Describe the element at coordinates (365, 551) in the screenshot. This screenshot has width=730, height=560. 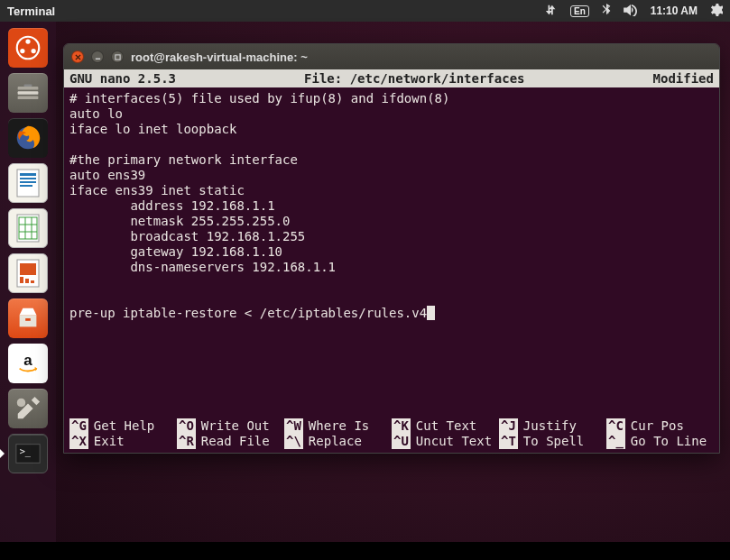
I see `bottom-black-bar` at that location.